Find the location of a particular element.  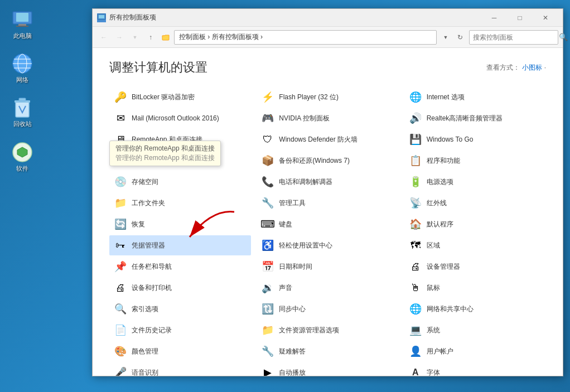

network-label: 网络 is located at coordinates (22, 80).